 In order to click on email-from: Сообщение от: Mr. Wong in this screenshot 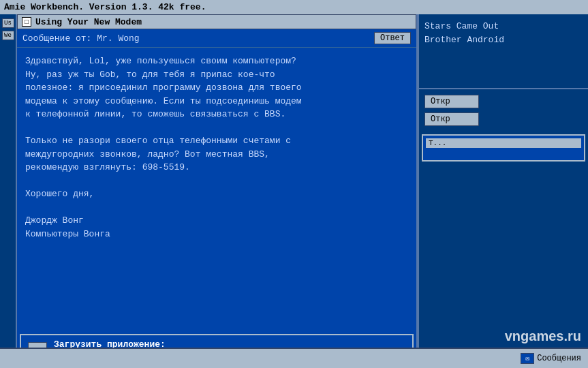, I will do `click(81, 38)`.